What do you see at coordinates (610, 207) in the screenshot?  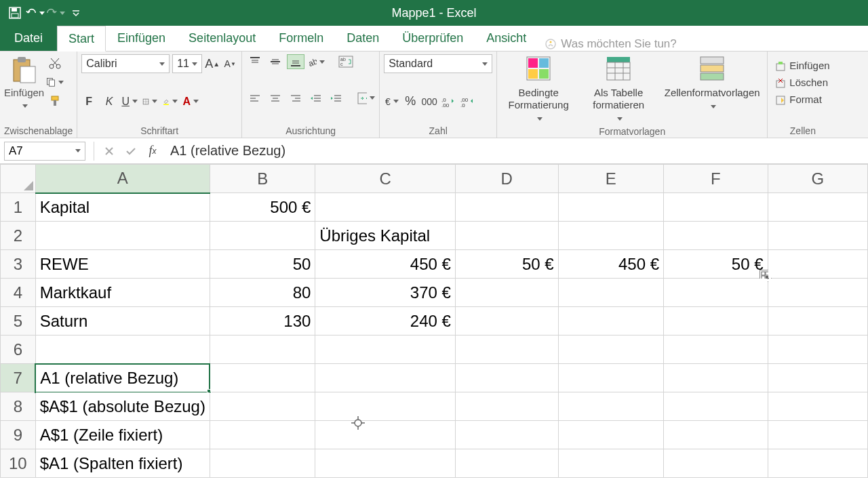 I see `cell-E1` at bounding box center [610, 207].